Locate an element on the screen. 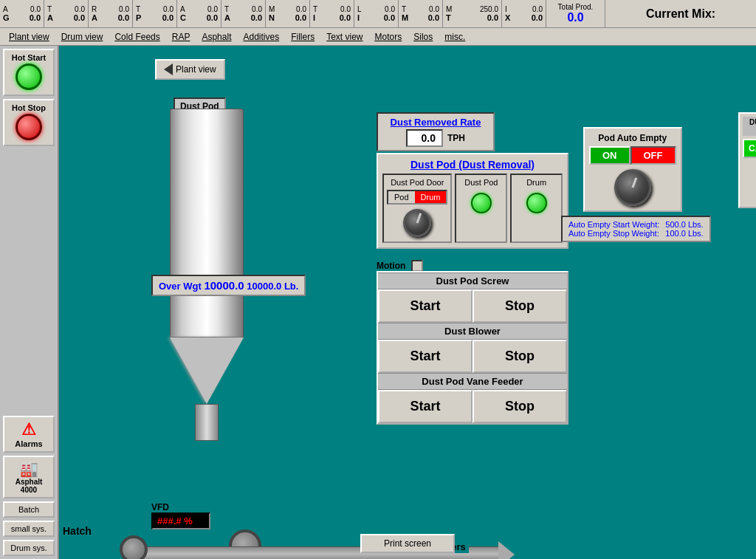  dust-blower-stop-button: Stop is located at coordinates (520, 356).